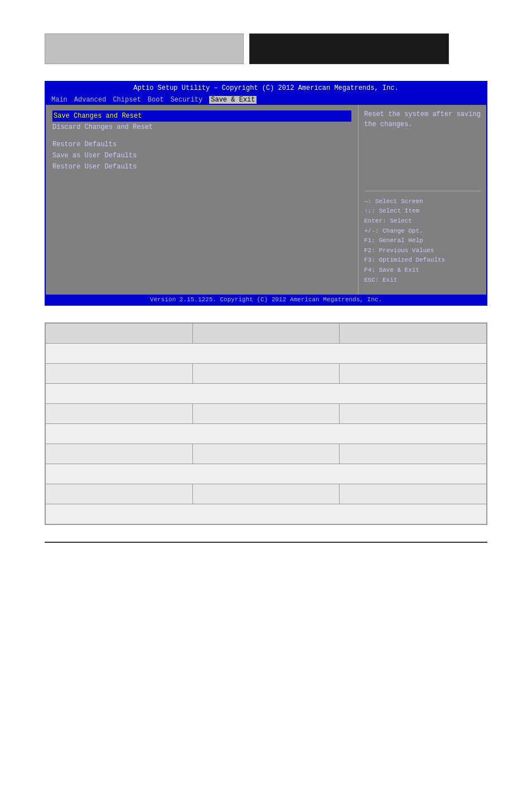 The image size is (532, 800). Describe the element at coordinates (144, 49) in the screenshot. I see `header-left-block` at that location.